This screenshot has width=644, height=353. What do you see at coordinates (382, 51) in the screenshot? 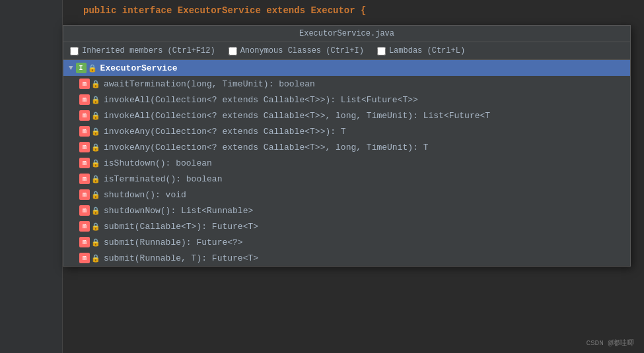
I see `lambdas-checkbox-input` at bounding box center [382, 51].